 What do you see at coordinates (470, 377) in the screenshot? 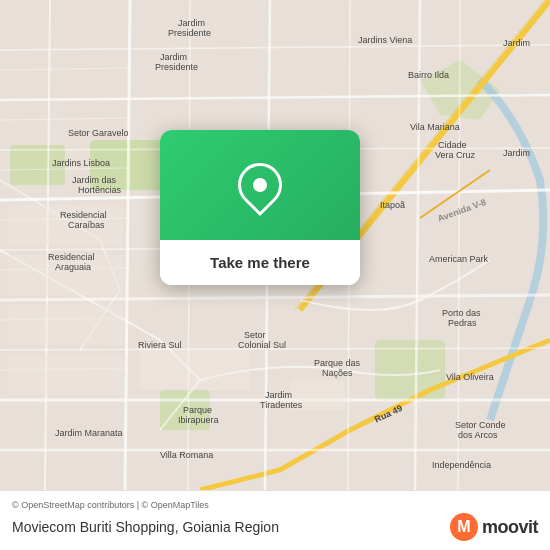
I see `label-vila-oliveira: Vila Oliveira` at bounding box center [470, 377].